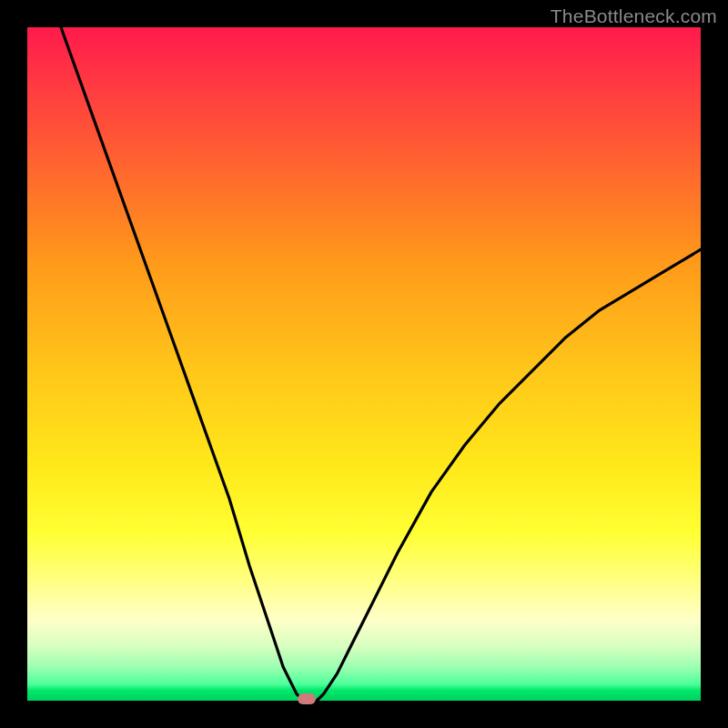  What do you see at coordinates (307, 699) in the screenshot?
I see `optimal-point-marker` at bounding box center [307, 699].